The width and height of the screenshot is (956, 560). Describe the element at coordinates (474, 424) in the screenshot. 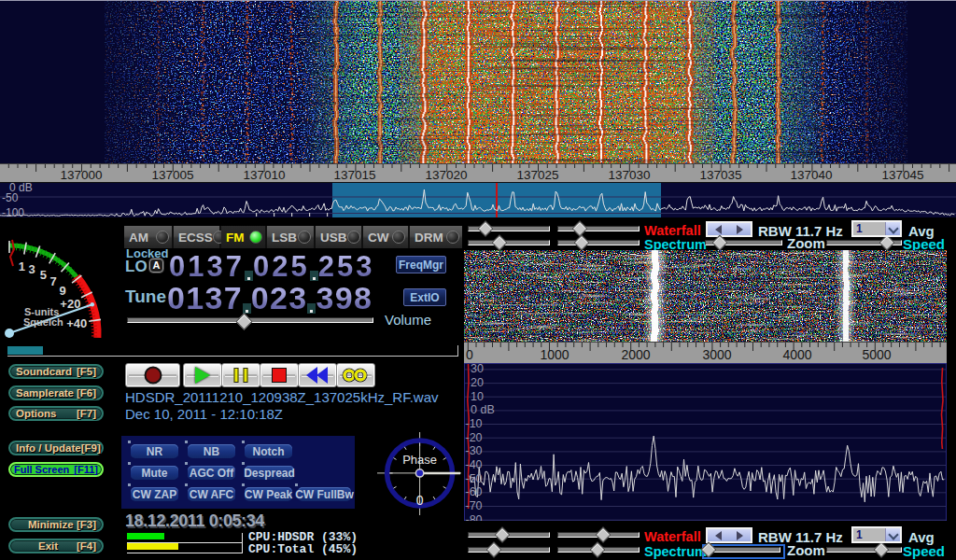

I see `svg-text: -10` at that location.